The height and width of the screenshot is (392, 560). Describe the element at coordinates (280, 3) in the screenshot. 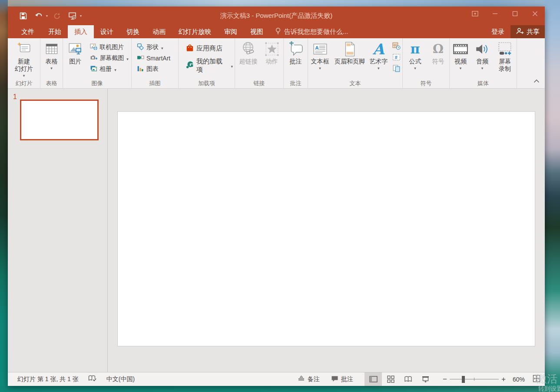

I see `desktop-wallpaper-top` at that location.